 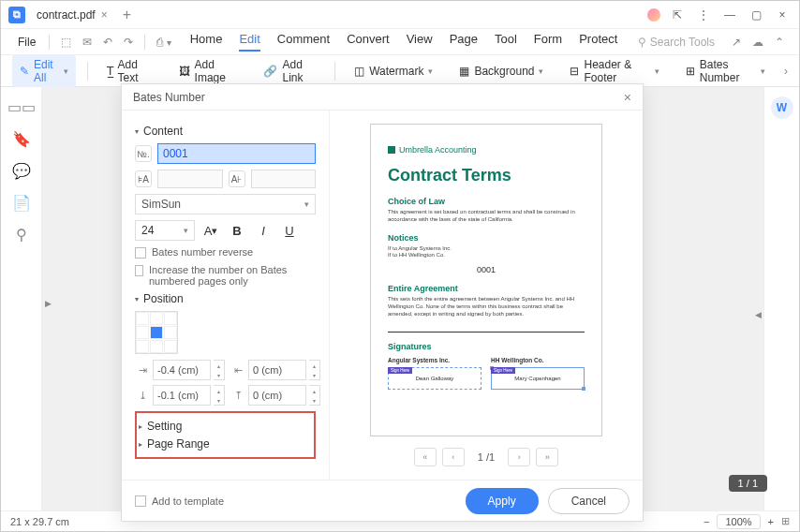 I want to click on triangle-right-icon: ▸, so click(x=141, y=427).